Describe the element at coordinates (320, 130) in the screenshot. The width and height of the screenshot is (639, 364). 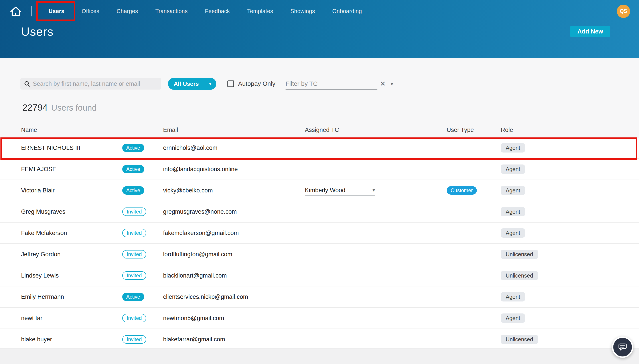
I see `table-header: Name Email Assigned TC User Type Role` at that location.